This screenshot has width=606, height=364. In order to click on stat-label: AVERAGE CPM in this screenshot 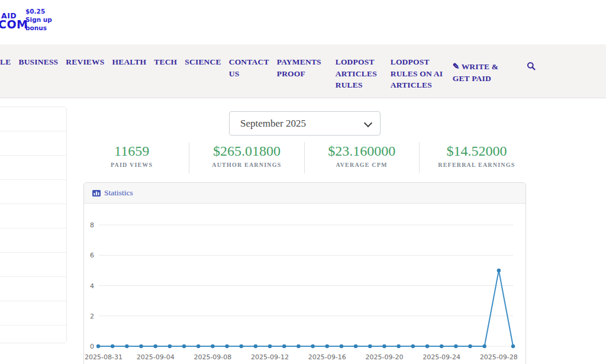, I will do `click(362, 165)`.